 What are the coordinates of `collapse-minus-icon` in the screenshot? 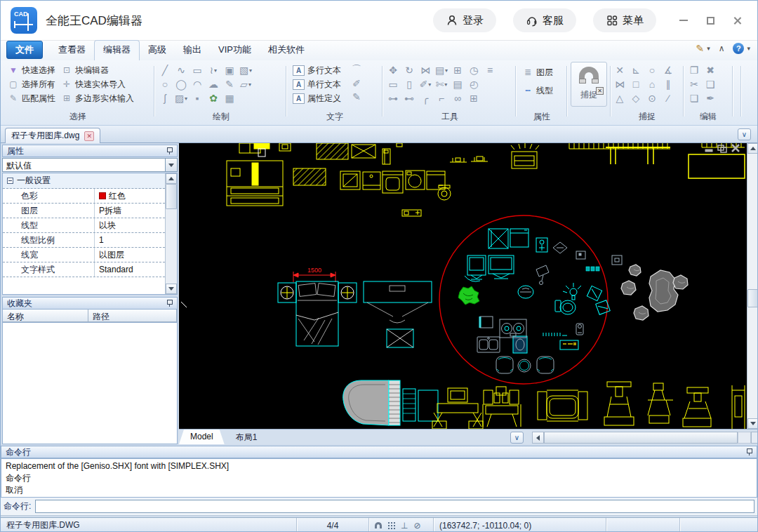 It's located at (10, 181).